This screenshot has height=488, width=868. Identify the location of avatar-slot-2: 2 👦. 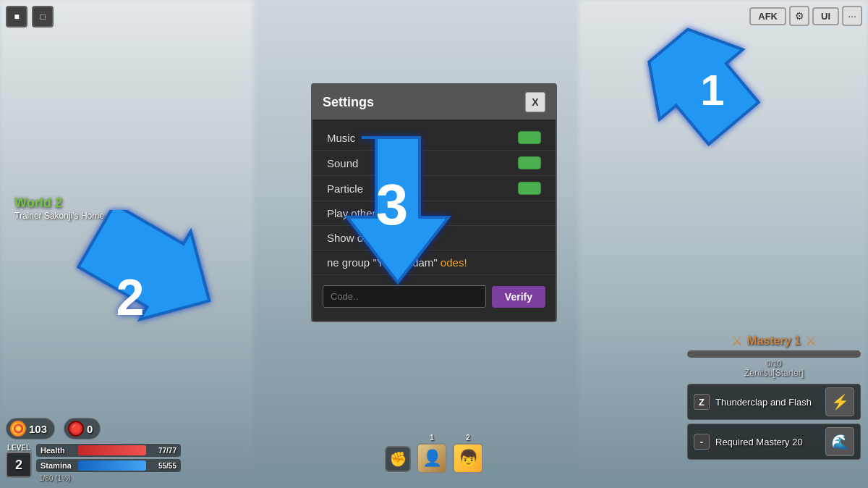
(468, 453).